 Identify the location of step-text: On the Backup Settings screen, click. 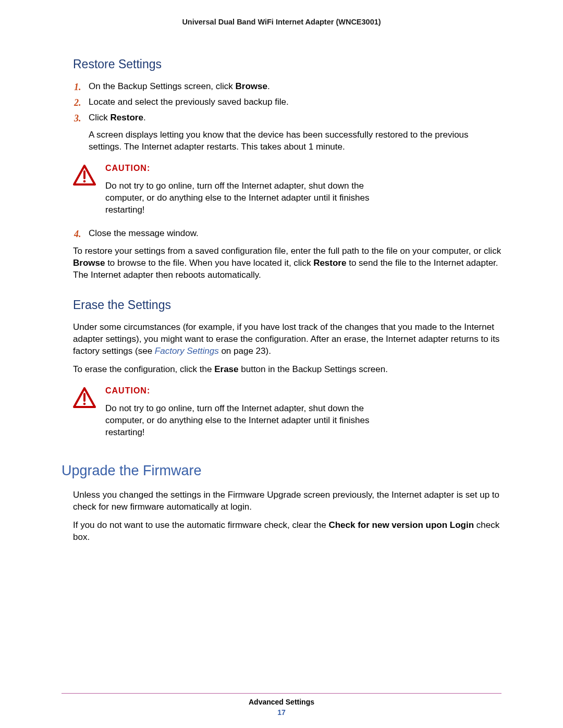
(162, 87).